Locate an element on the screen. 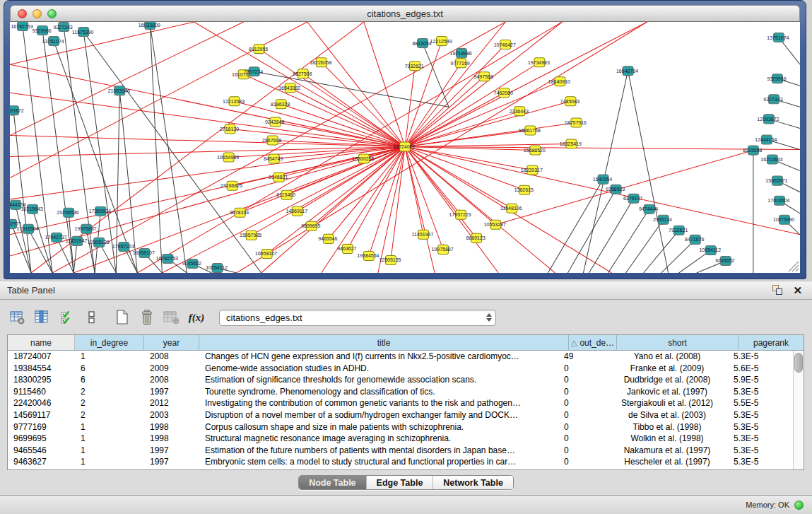  column-header-title: title is located at coordinates (384, 342).